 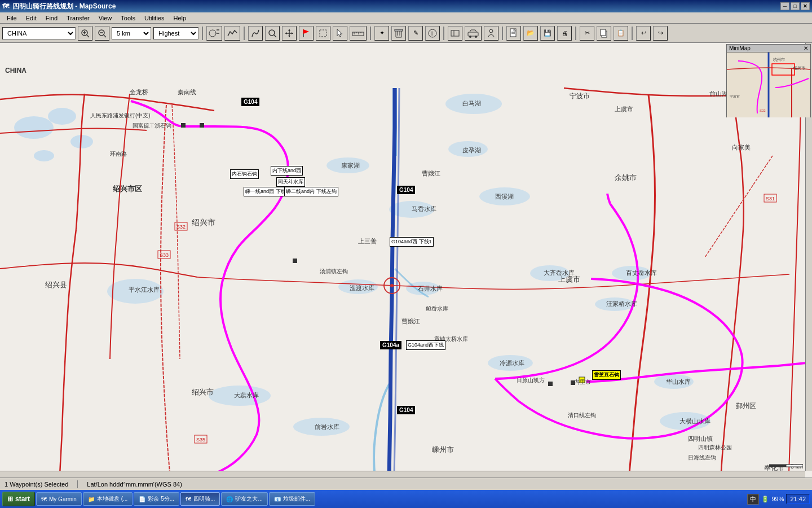 I want to click on menu-utilities: Utilities, so click(x=155, y=18).